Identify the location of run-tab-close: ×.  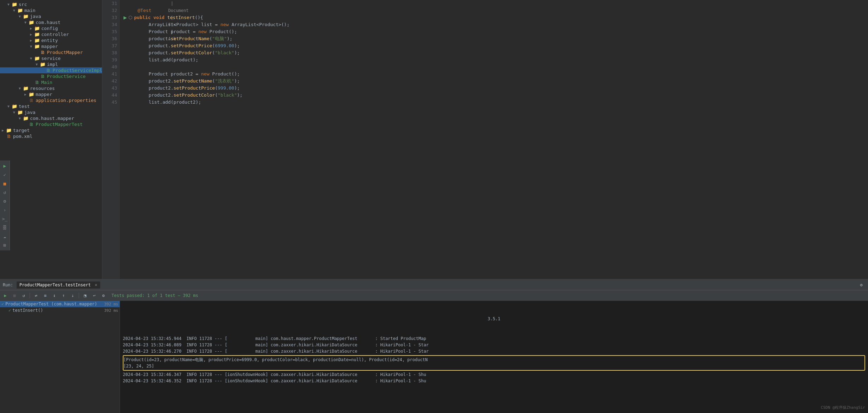
(96, 285).